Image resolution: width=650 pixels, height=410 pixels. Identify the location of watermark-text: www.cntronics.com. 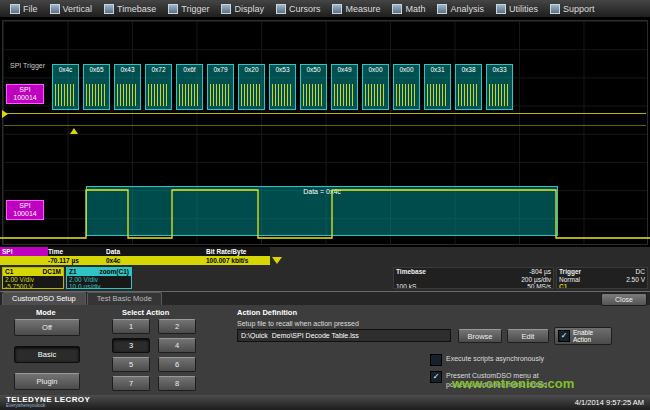
(513, 384).